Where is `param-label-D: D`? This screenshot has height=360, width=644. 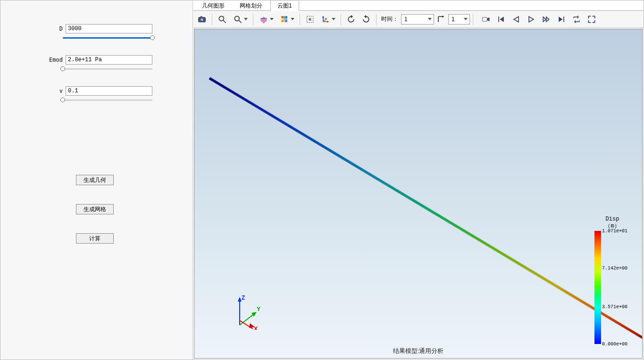
param-label-D: D is located at coordinates (53, 29).